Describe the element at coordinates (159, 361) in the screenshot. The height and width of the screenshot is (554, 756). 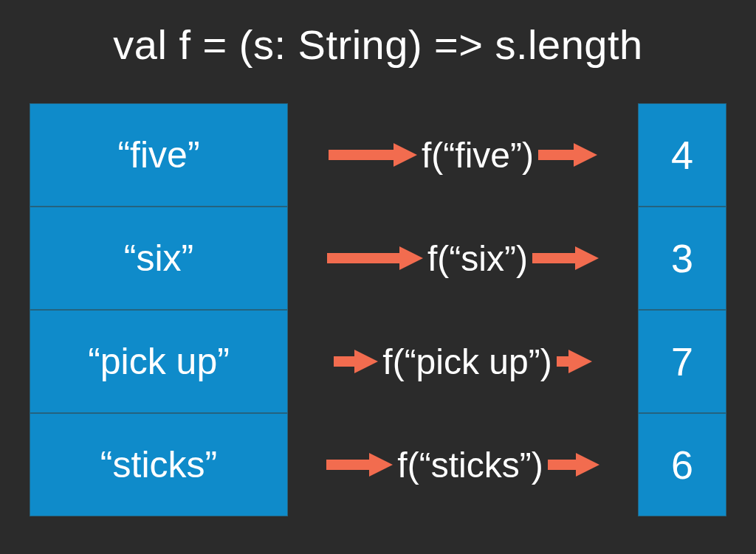
I see `input-value: “pick up”` at that location.